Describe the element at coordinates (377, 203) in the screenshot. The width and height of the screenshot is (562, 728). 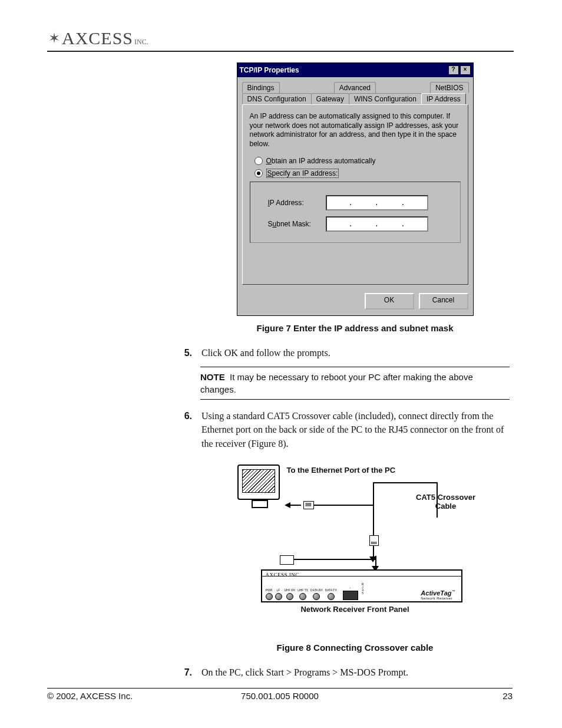
I see `ip-address-input: ...` at that location.